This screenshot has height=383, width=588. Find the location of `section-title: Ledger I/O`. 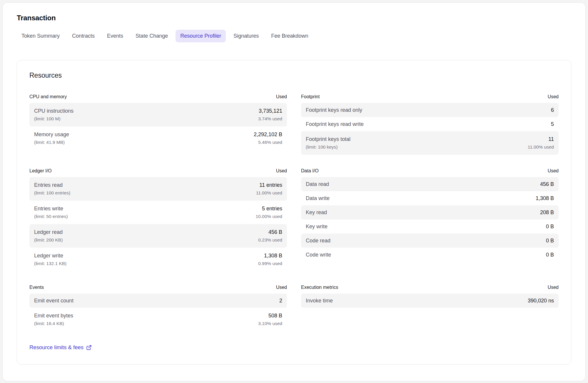

section-title: Ledger I/O is located at coordinates (41, 171).